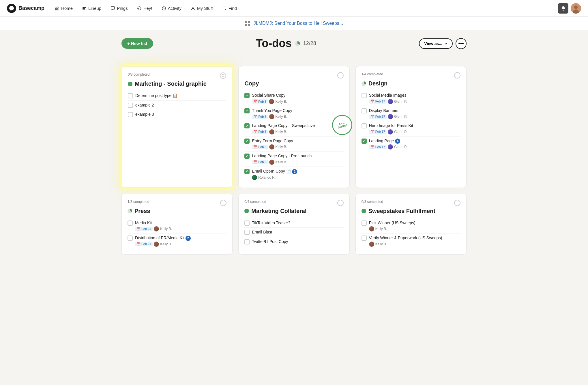  Describe the element at coordinates (181, 115) in the screenshot. I see `todo-content: example 3` at that location.